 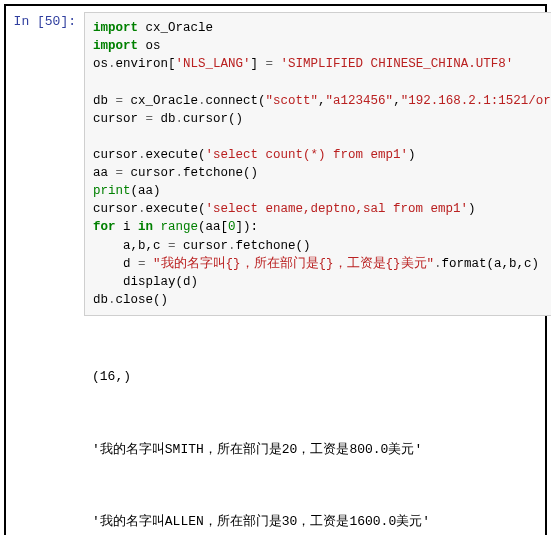 I want to click on code-text: ], so click(x=258, y=64).